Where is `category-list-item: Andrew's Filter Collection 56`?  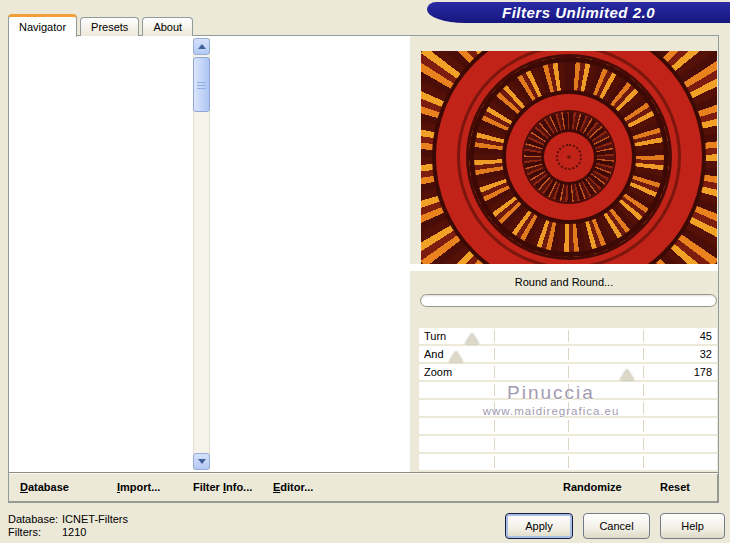
category-list-item: Andrew's Filter Collection 56 is located at coordinates (101, 445).